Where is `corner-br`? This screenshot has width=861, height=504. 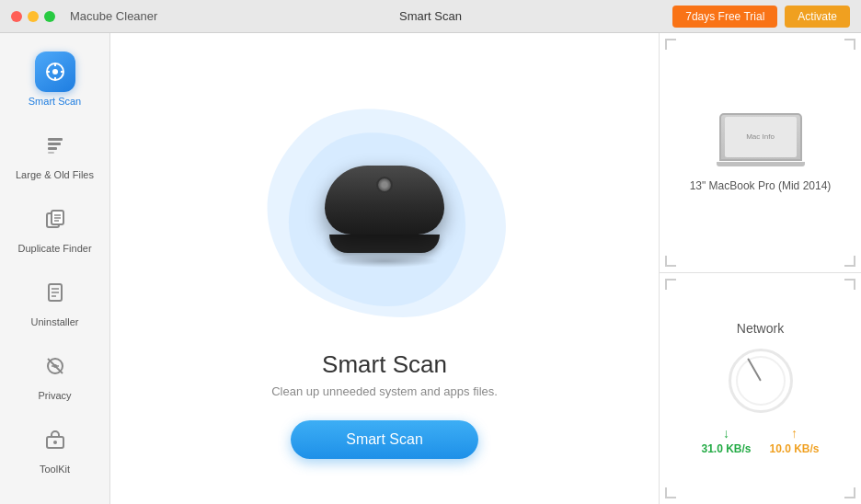 corner-br is located at coordinates (850, 261).